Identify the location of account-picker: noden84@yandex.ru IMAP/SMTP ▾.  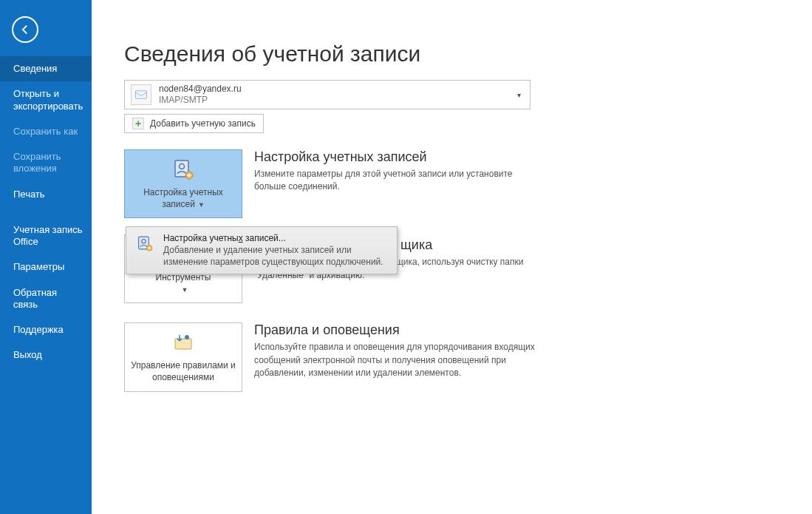
(327, 95).